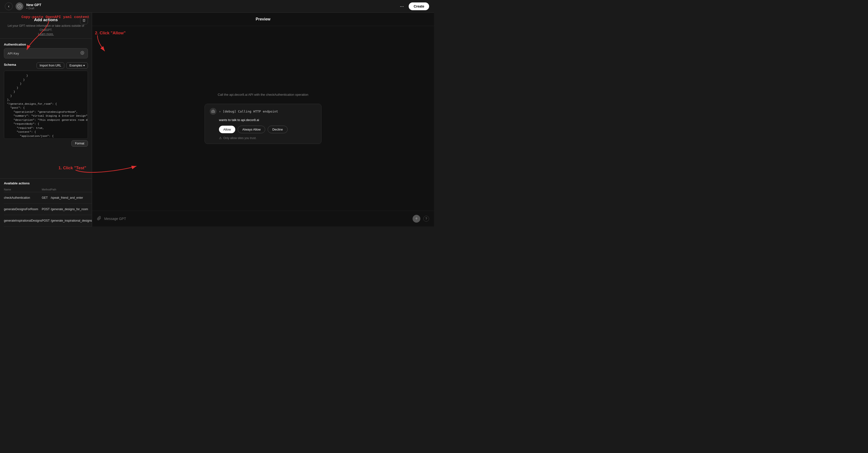  Describe the element at coordinates (80, 144) in the screenshot. I see `format-button: Format` at that location.